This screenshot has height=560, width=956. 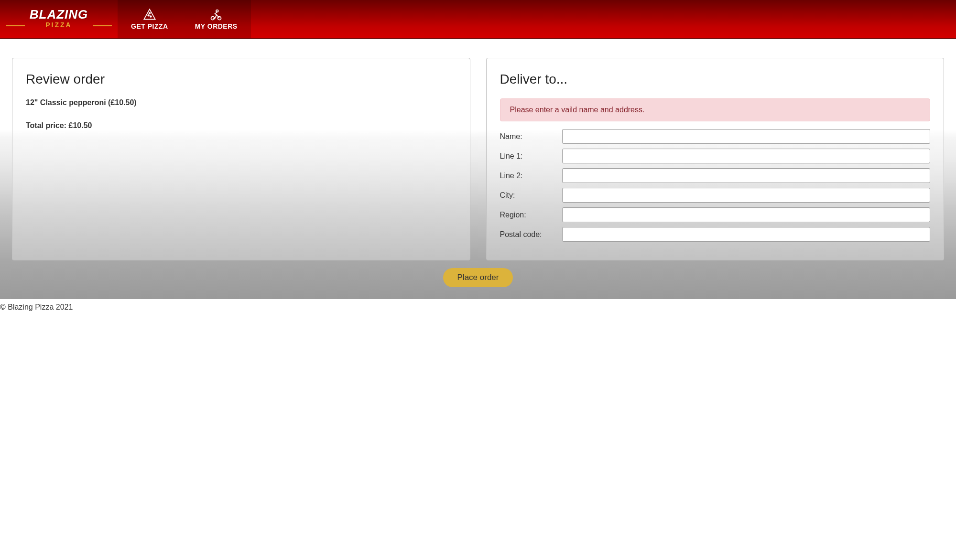 What do you see at coordinates (747, 215) in the screenshot?
I see `region-field` at bounding box center [747, 215].